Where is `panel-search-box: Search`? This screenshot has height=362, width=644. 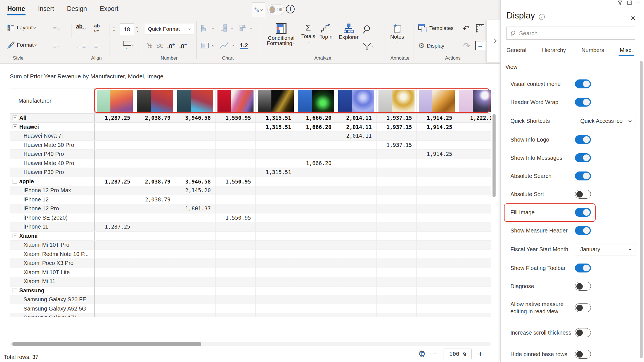
panel-search-box: Search is located at coordinates (571, 33).